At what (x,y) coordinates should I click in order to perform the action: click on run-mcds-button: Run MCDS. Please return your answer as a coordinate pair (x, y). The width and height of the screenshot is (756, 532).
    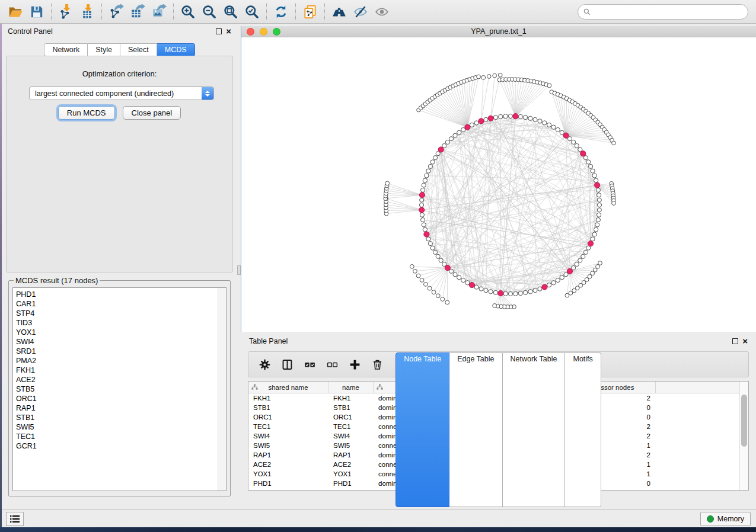
    Looking at the image, I should click on (87, 113).